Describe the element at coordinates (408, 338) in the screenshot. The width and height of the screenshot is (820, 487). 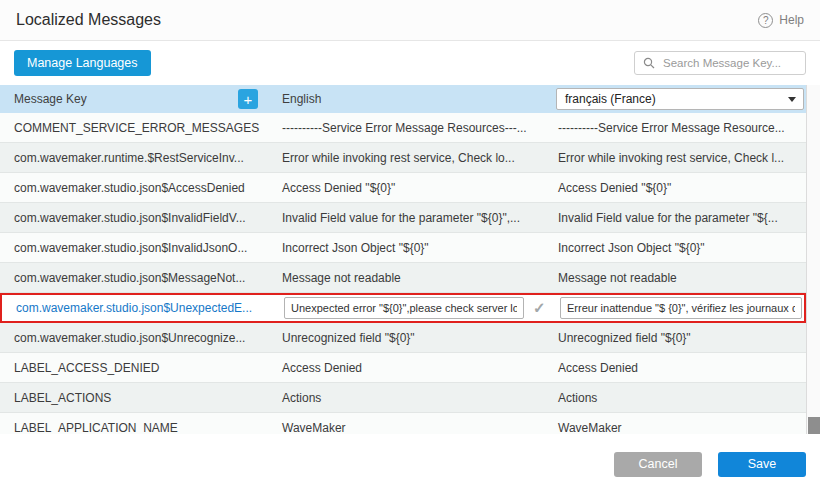
I see `english-cell: Unrecognized field "${0}"` at that location.